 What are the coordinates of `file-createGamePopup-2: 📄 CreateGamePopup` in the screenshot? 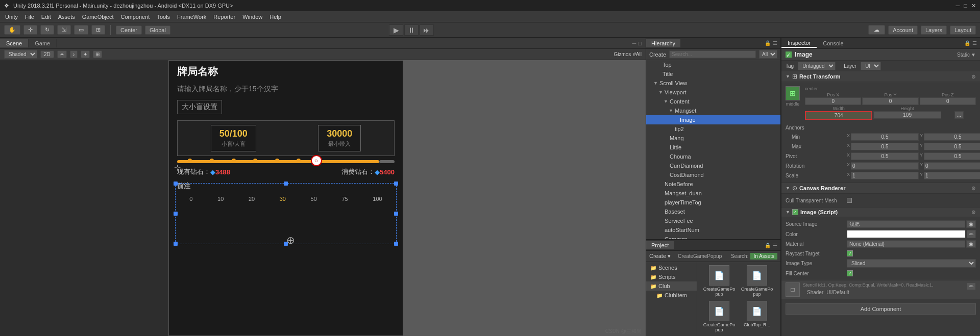 It's located at (757, 281).